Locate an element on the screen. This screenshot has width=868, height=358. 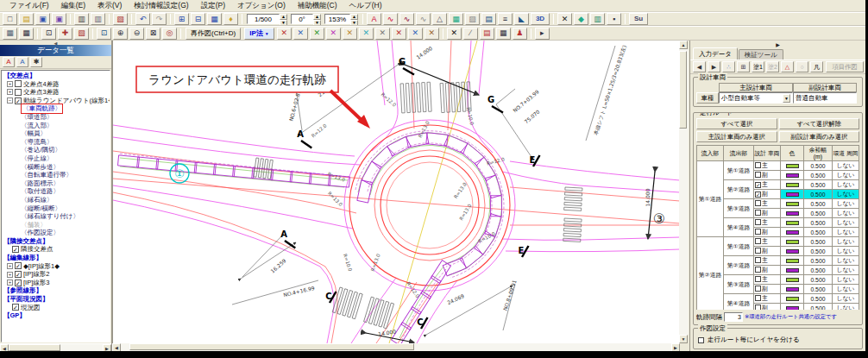
misc-icon: ▸ is located at coordinates (542, 34).